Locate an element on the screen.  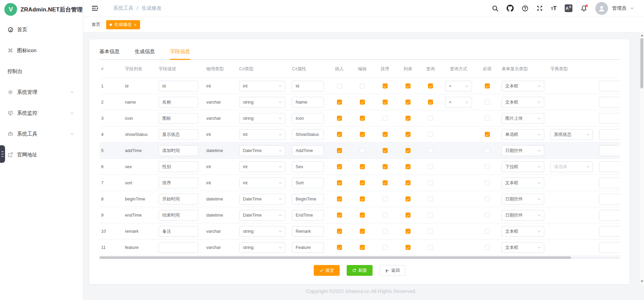
collapse-sidebar-icon is located at coordinates (95, 8).